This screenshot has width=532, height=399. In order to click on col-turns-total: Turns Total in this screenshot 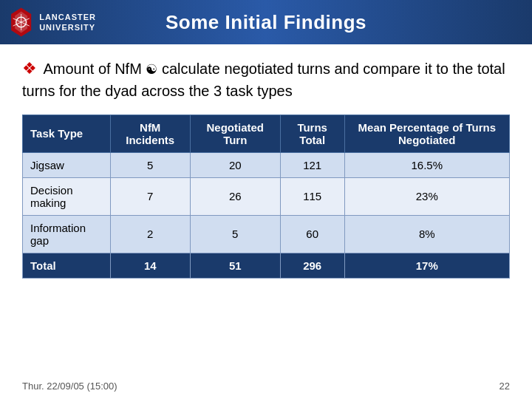, I will do `click(312, 133)`.